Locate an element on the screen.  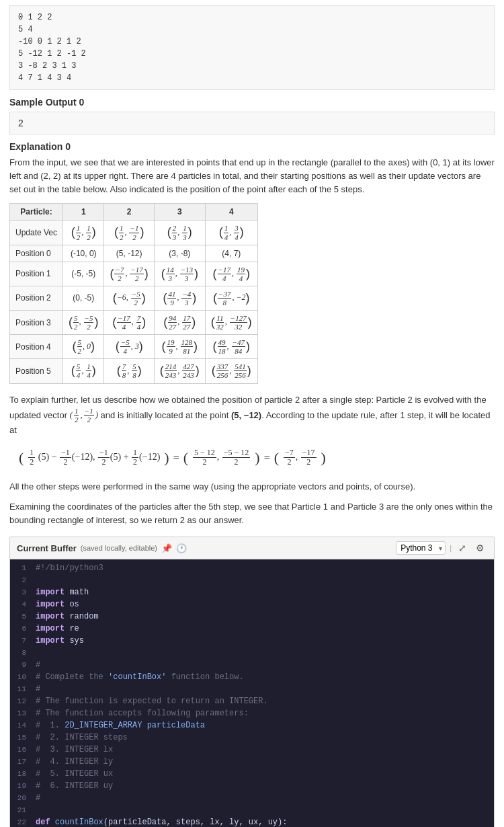
line-number: 2 is located at coordinates (22, 580).